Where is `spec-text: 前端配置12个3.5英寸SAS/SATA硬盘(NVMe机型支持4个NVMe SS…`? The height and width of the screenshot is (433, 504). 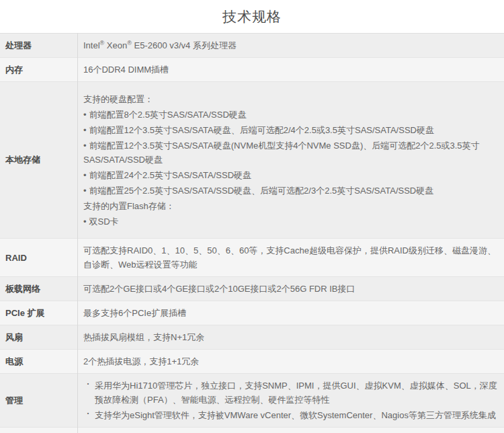
spec-text: 前端配置12个3.5英寸SAS/SATA硬盘(NVMe机型支持4个NVMe SS… is located at coordinates (282, 153).